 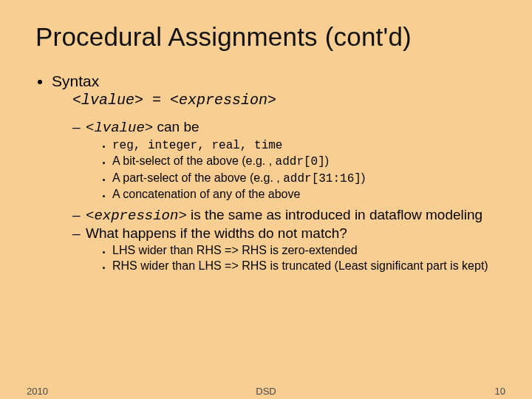 What do you see at coordinates (223, 100) in the screenshot?
I see `syntax-expr: <expression>` at bounding box center [223, 100].